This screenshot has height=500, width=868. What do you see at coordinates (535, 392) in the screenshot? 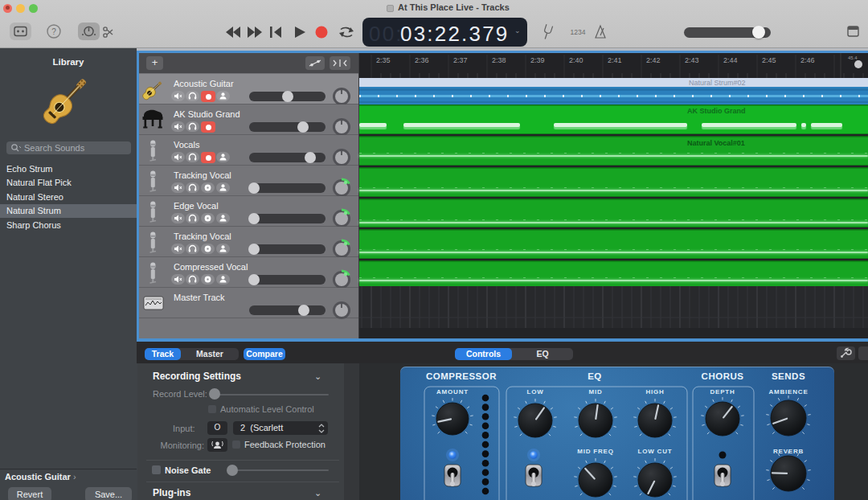
I see `svg-text: LOW` at bounding box center [535, 392].